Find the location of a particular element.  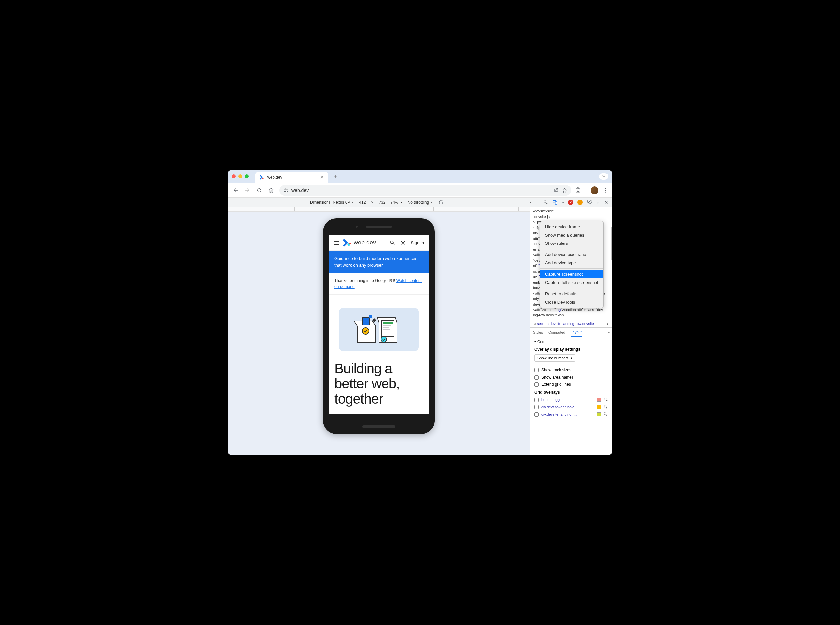

menu-item-add-device-type: Add device type is located at coordinates (572, 263).